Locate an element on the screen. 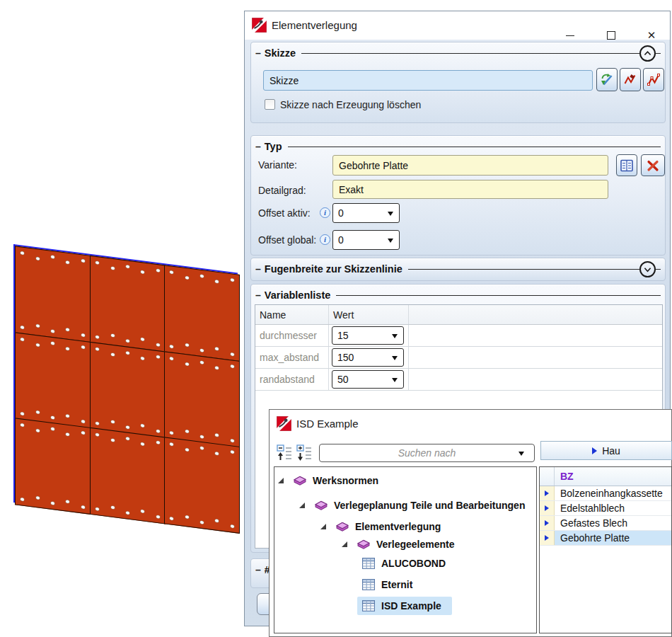  app-logo-icon is located at coordinates (259, 25).